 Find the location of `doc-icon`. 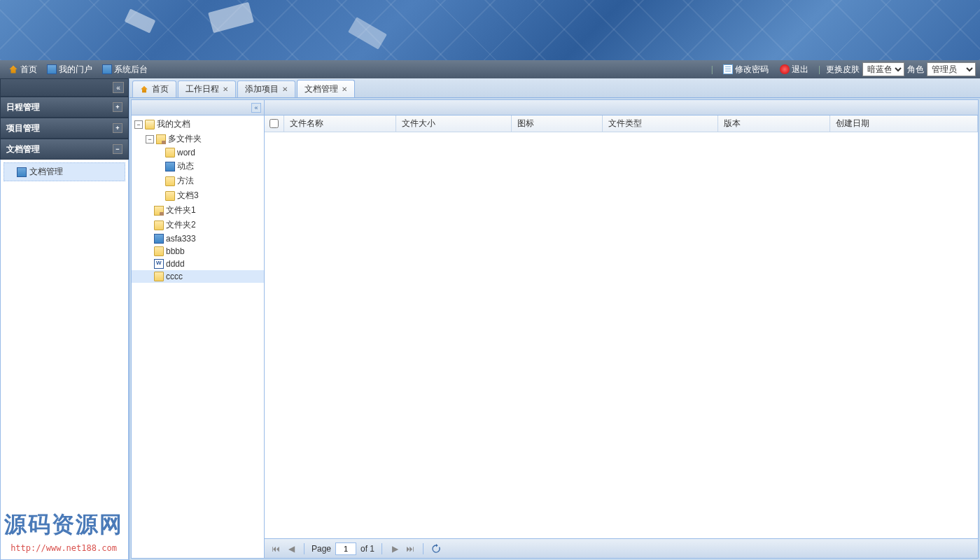

doc-icon is located at coordinates (22, 172).